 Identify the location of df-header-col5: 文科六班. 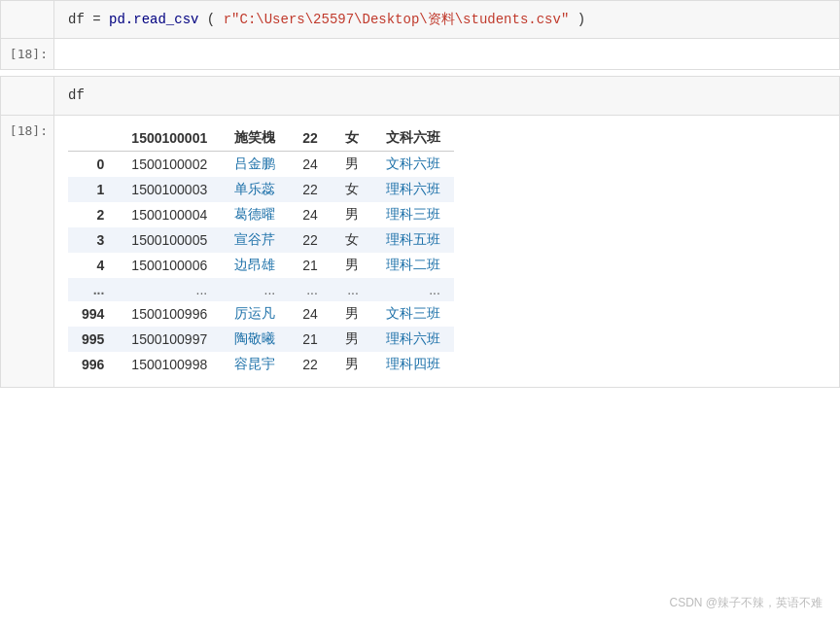
(413, 138).